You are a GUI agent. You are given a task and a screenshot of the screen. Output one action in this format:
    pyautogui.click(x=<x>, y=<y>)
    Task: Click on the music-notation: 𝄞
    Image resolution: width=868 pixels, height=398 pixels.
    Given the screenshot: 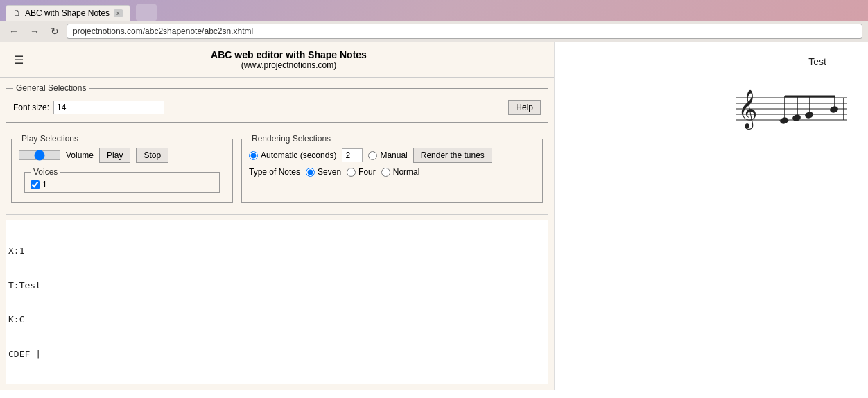 What is the action you would take?
    pyautogui.click(x=785, y=105)
    